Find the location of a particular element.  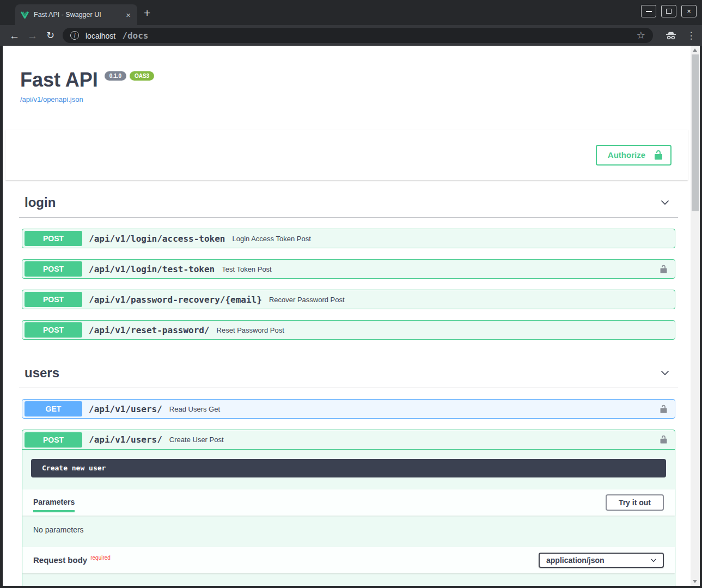

try-it-out-button: Try it out is located at coordinates (635, 503).